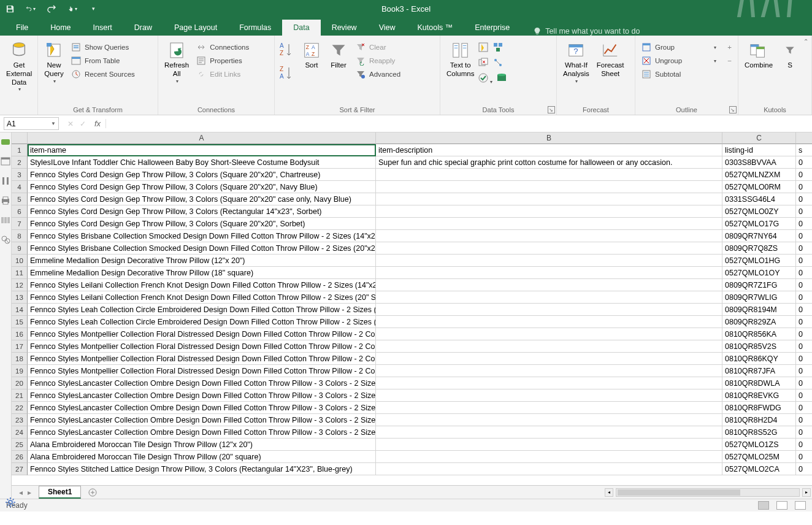 This screenshot has height=525, width=812. I want to click on cell: 0809QR7WLIG, so click(759, 297).